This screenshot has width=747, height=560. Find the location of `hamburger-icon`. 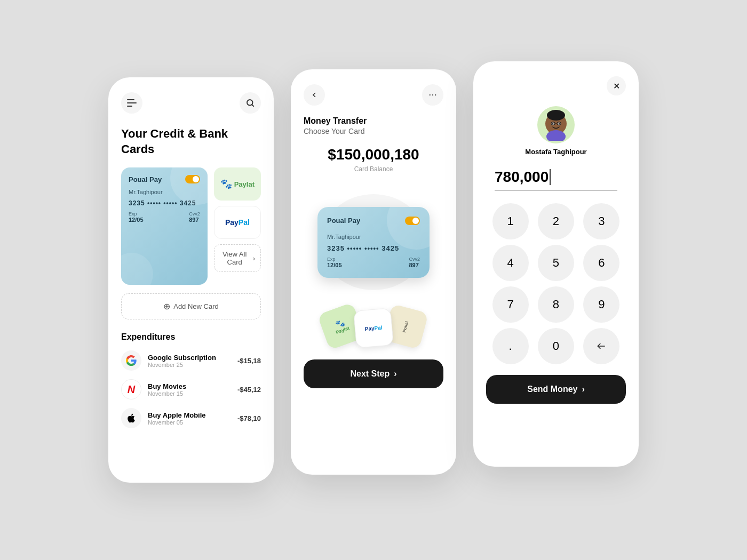

hamburger-icon is located at coordinates (132, 103).